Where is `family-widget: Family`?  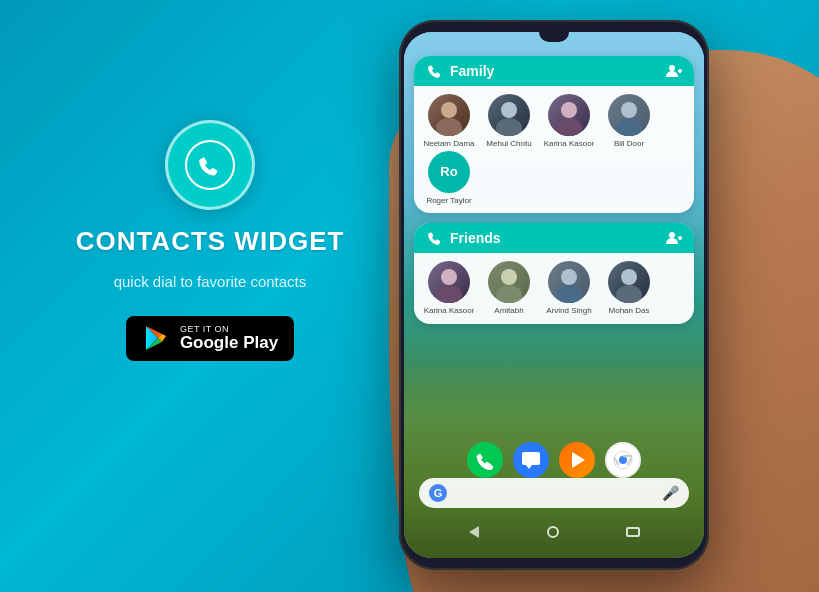
family-widget: Family is located at coordinates (554, 134).